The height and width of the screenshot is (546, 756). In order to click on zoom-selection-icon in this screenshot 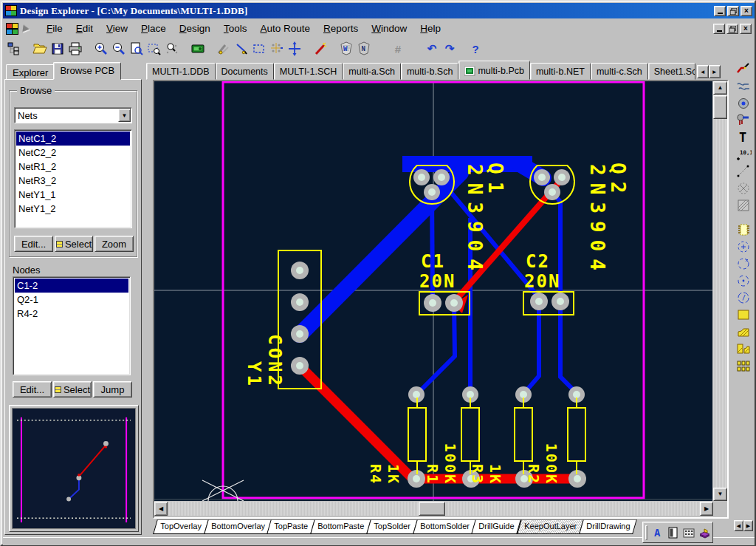, I will do `click(154, 49)`.